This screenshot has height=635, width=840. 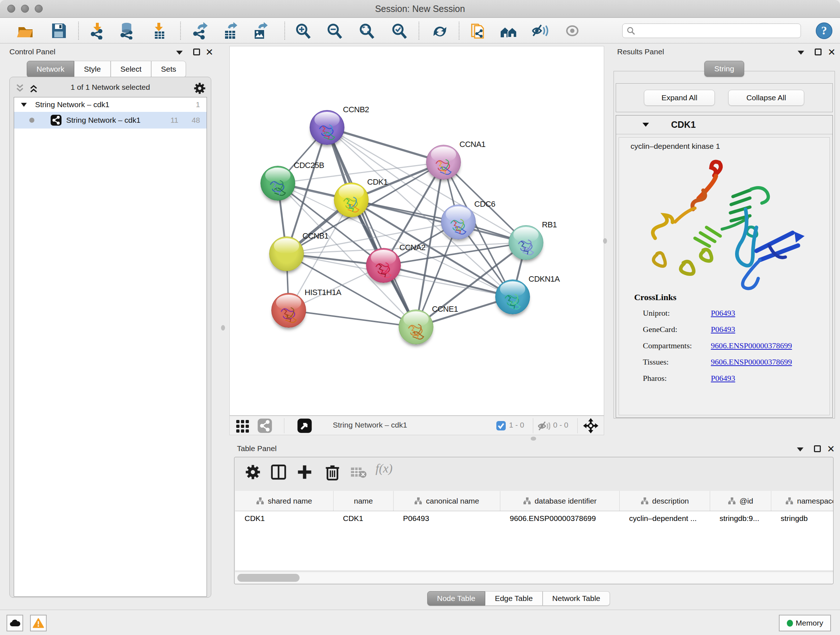 What do you see at coordinates (110, 105) in the screenshot?
I see `network-collection-row: String Network – cdk1 1` at bounding box center [110, 105].